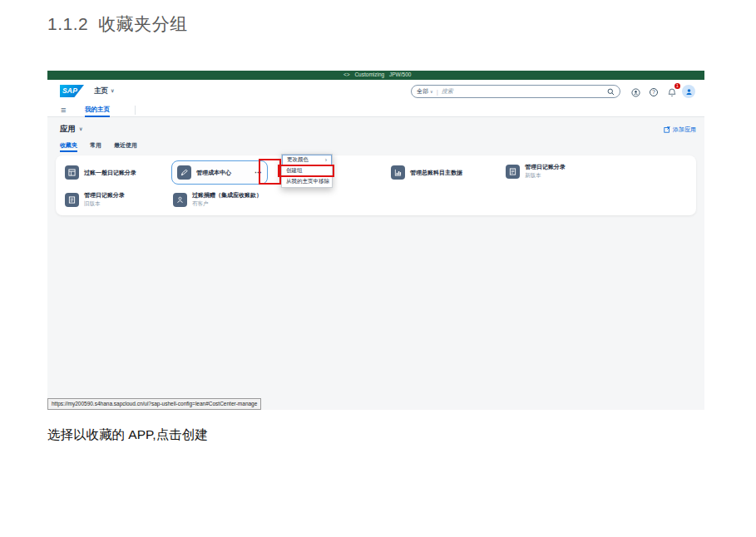  What do you see at coordinates (654, 92) in the screenshot?
I see `help-icon: ?` at bounding box center [654, 92].